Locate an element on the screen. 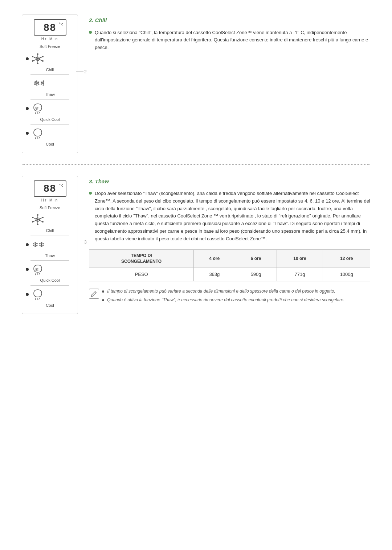  mode-label-cool-2: Cool is located at coordinates (50, 144).